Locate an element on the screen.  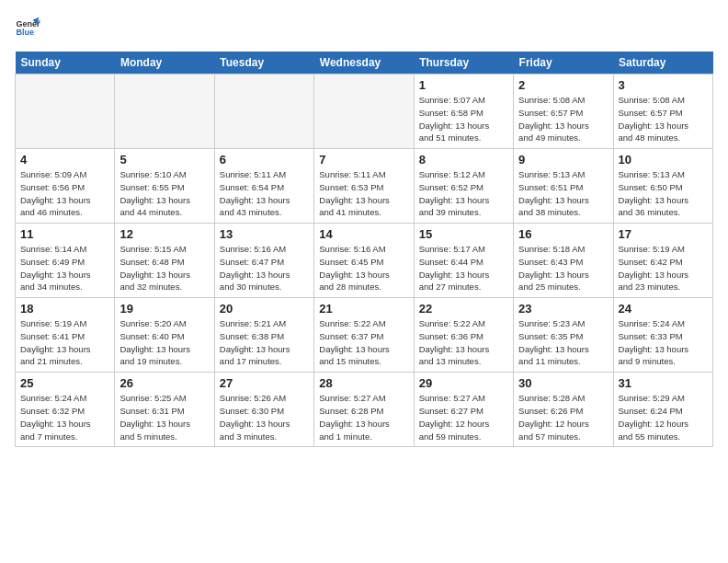
calendar-cell: 2Sunrise: 5:08 AM Sunset: 6:57 PM Daylig… is located at coordinates (563, 112).